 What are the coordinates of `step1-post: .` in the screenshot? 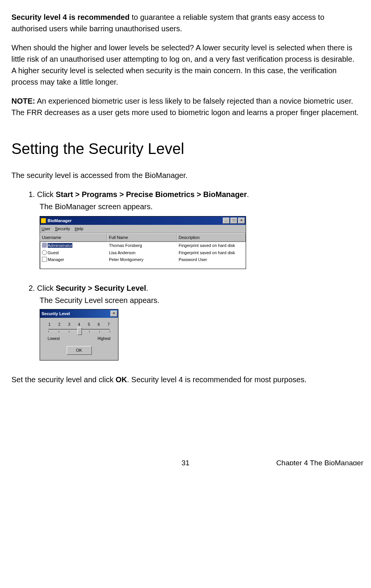 It's located at (248, 194).